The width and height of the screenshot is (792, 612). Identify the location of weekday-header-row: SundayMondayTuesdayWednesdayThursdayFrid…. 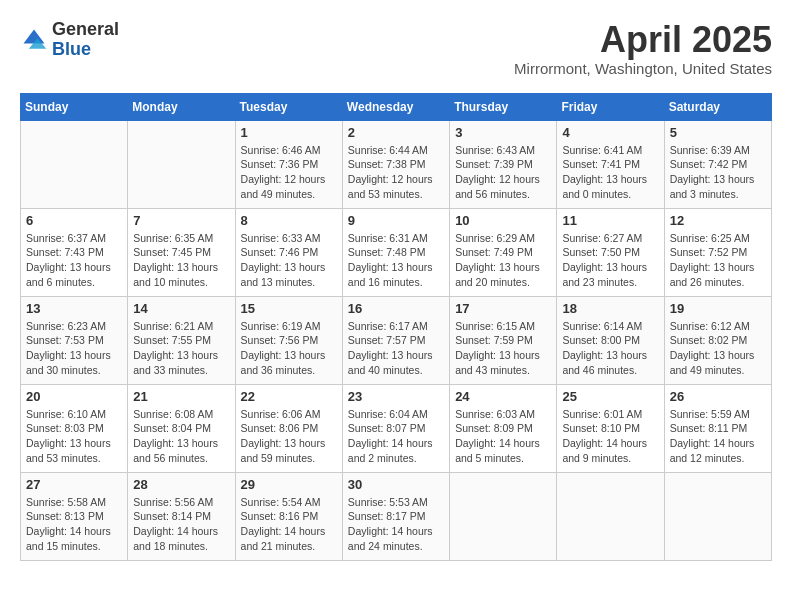
(396, 106).